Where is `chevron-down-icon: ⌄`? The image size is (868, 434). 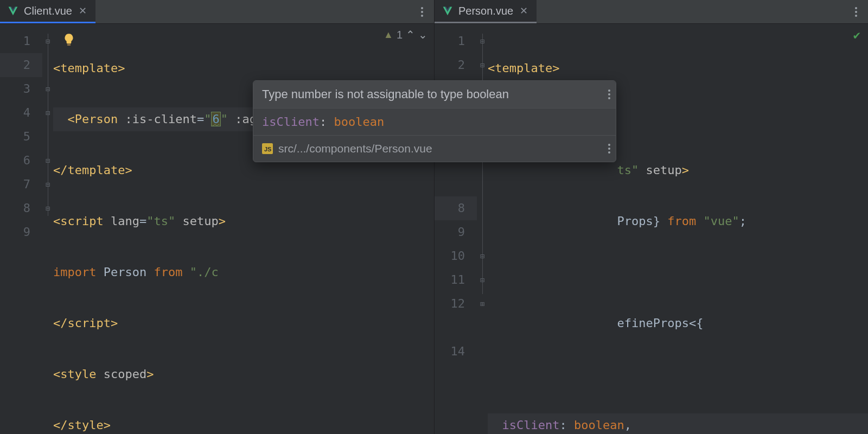 chevron-down-icon: ⌄ is located at coordinates (423, 35).